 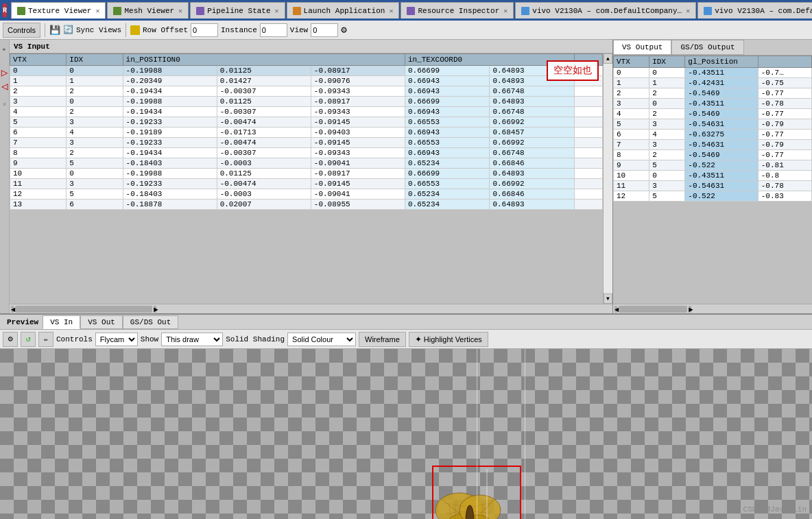 What do you see at coordinates (97, 11) in the screenshot?
I see `tab-close-texture: ✕` at bounding box center [97, 11].